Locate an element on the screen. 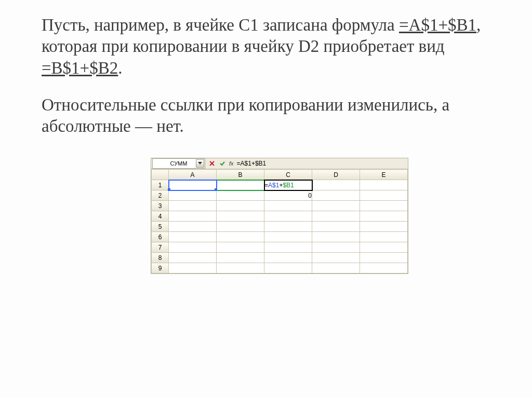 Image resolution: width=532 pixels, height=398 pixels. row-header-6: 6 is located at coordinates (160, 237).